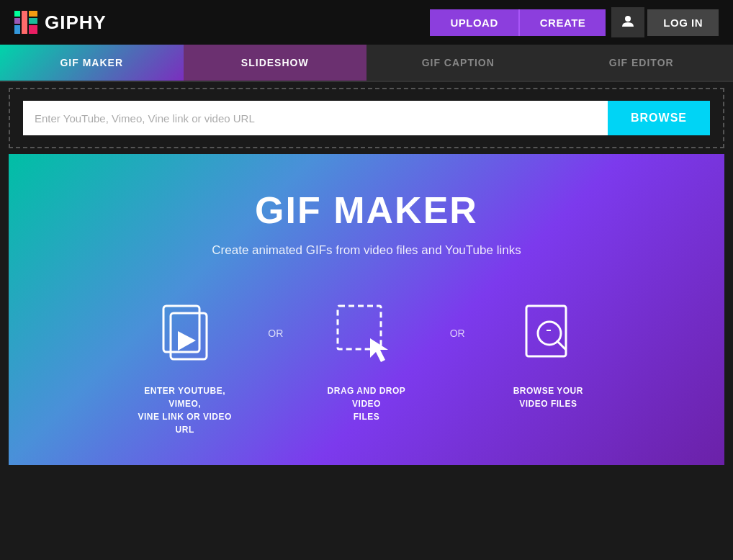  I want to click on logo-text: GIPHY, so click(76, 23).